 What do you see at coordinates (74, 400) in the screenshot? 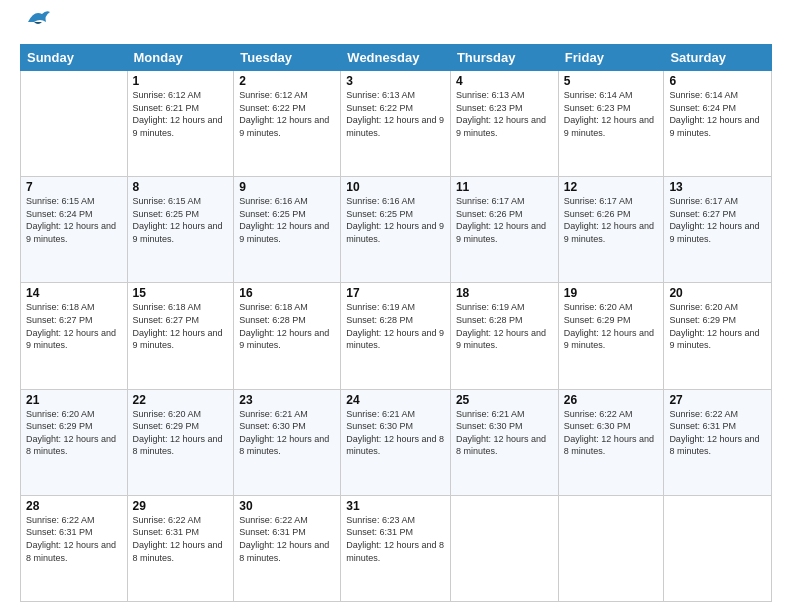
I see `day-number: 21` at bounding box center [74, 400].